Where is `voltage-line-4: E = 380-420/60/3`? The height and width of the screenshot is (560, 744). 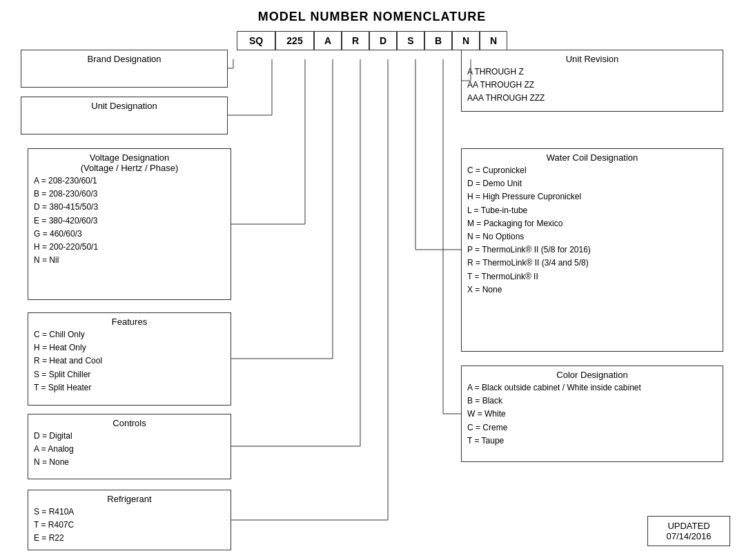
voltage-line-4: E = 380-420/60/3 is located at coordinates (130, 221).